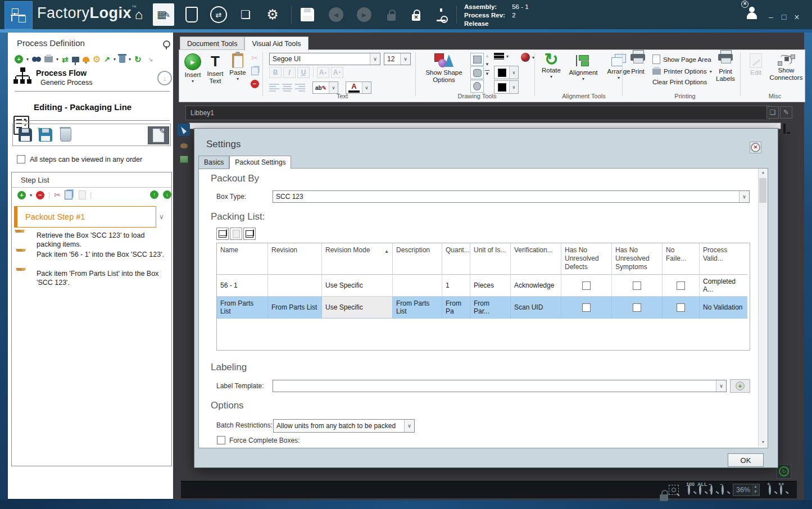 The image size is (812, 509). What do you see at coordinates (243, 308) in the screenshot?
I see `cell-name: From Parts List` at bounding box center [243, 308].